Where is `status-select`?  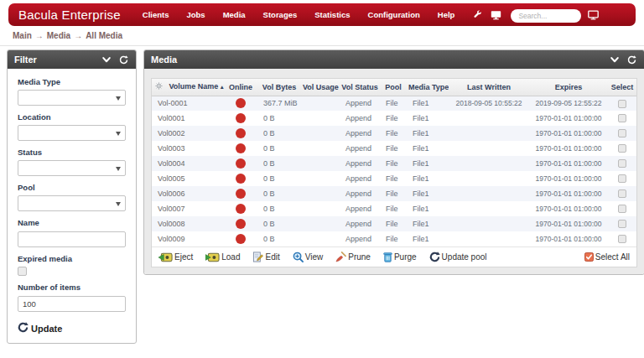
status-select is located at coordinates (72, 168).